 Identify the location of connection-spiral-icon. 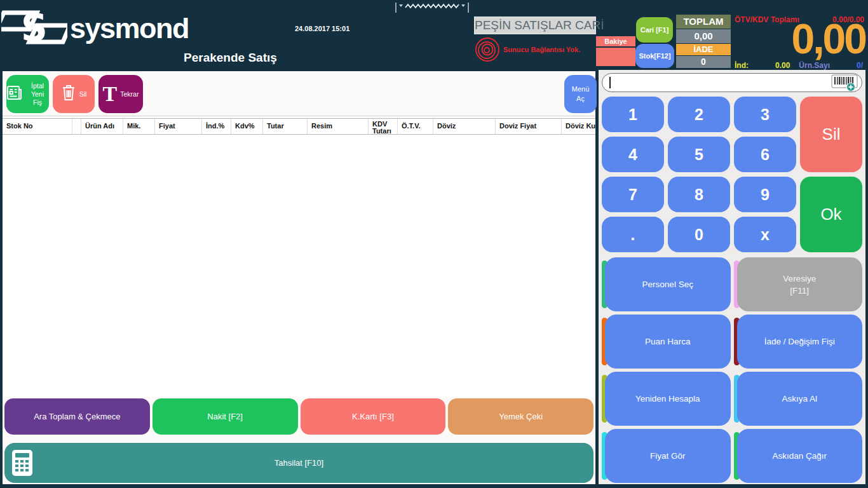
(487, 51).